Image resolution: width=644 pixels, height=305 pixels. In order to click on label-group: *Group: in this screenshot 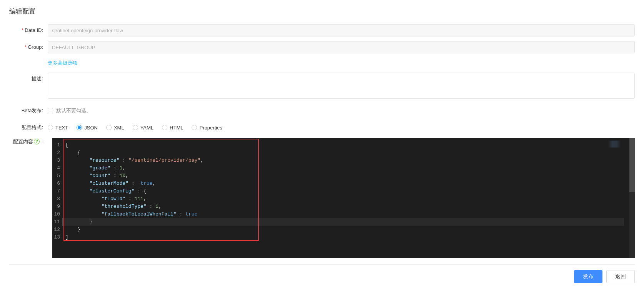, I will do `click(28, 47)`.